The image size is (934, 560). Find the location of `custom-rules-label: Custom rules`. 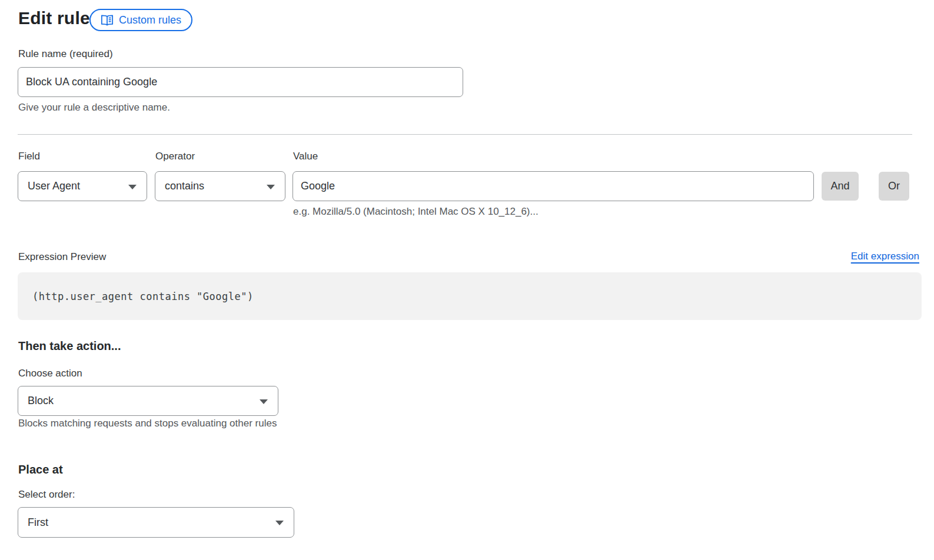

custom-rules-label: Custom rules is located at coordinates (150, 20).